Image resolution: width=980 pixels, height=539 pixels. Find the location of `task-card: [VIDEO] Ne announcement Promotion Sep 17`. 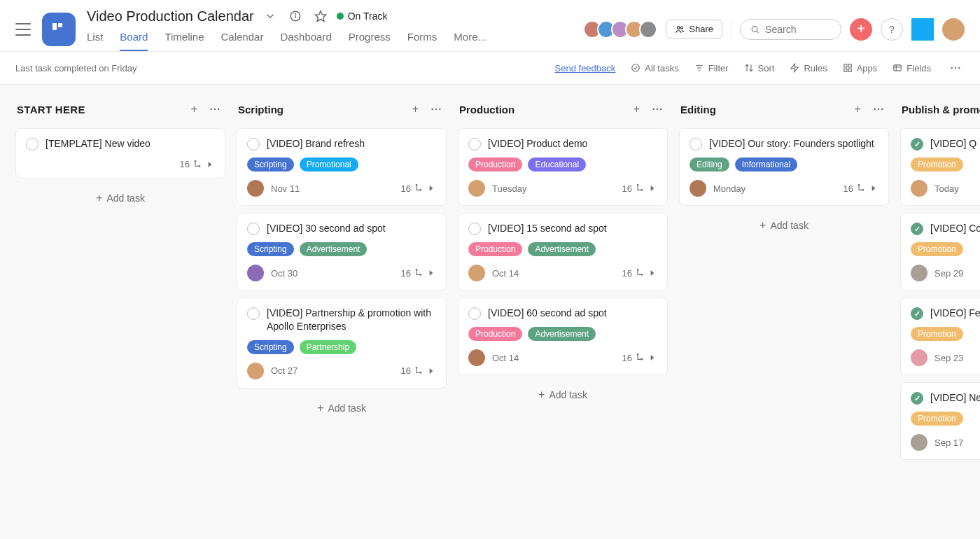

task-card: [VIDEO] Ne announcement Promotion Sep 17 is located at coordinates (940, 421).